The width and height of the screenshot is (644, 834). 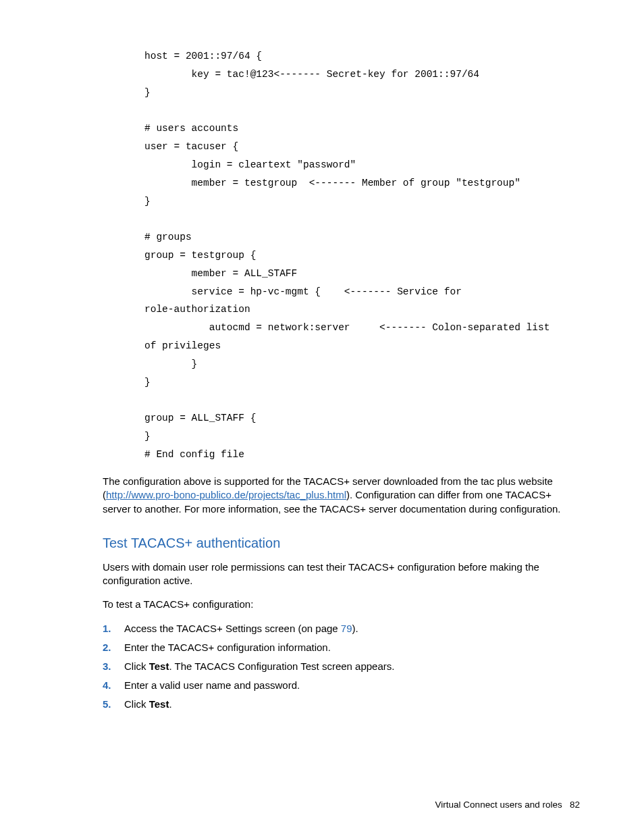 What do you see at coordinates (575, 805) in the screenshot?
I see `footer-page-number: 82` at bounding box center [575, 805].